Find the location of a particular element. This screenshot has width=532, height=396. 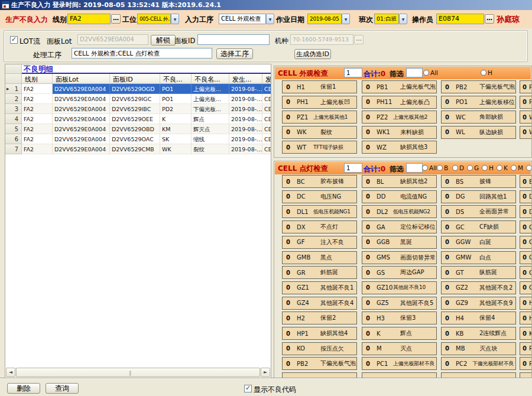

grid-cell: 上偏光板... is located at coordinates (210, 99).